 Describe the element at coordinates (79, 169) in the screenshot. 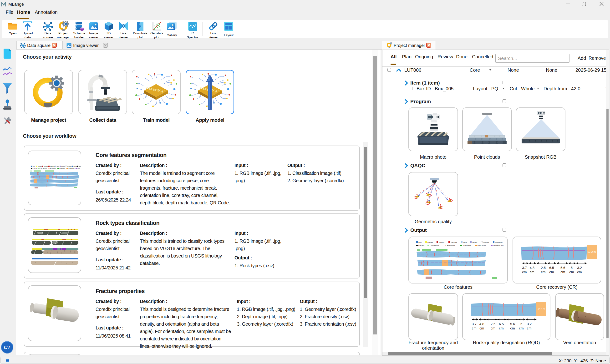

I see `svg-text: Orient.` at that location.